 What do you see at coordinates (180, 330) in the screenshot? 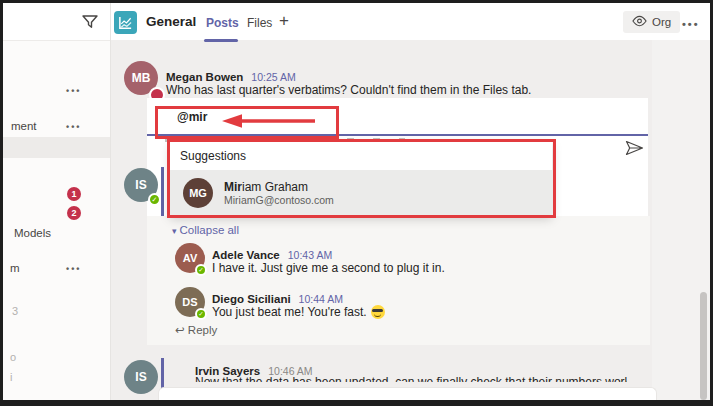
I see `reply-arrow-icon: ↩` at bounding box center [180, 330].